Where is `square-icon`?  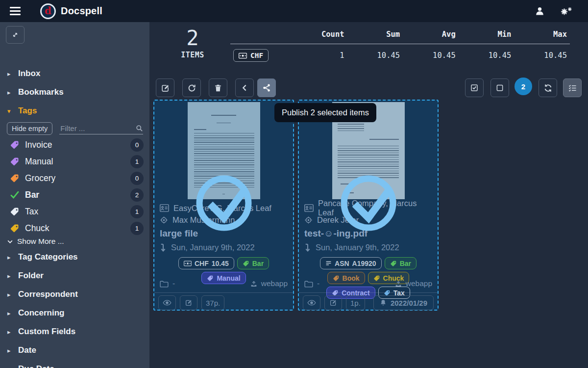
square-icon is located at coordinates (500, 88).